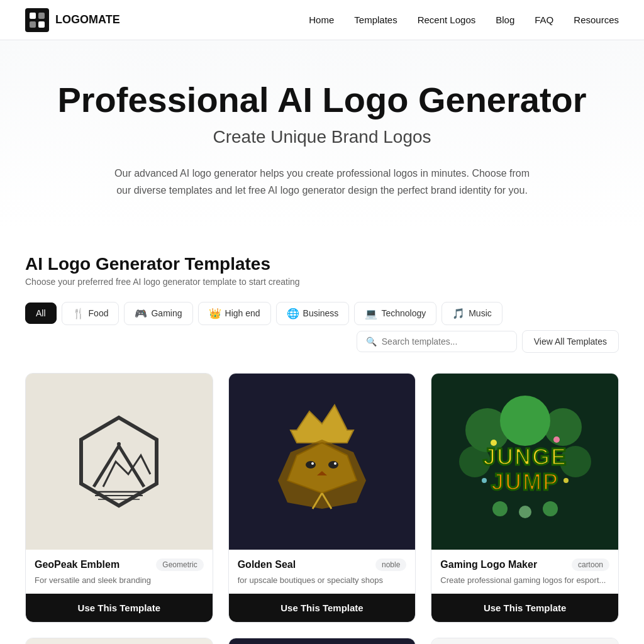 Image resolution: width=644 pixels, height=644 pixels. I want to click on filter-tab-technology: 💻 Technology, so click(395, 313).